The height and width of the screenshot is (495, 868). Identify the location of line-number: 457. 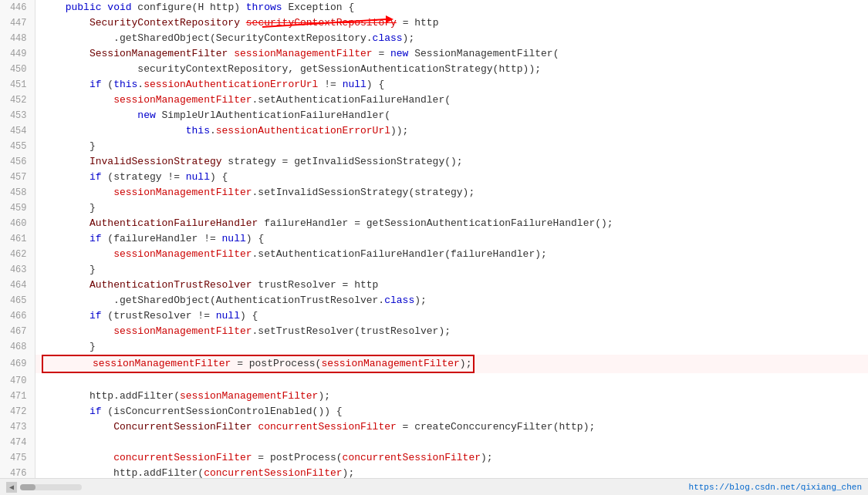
(17, 177).